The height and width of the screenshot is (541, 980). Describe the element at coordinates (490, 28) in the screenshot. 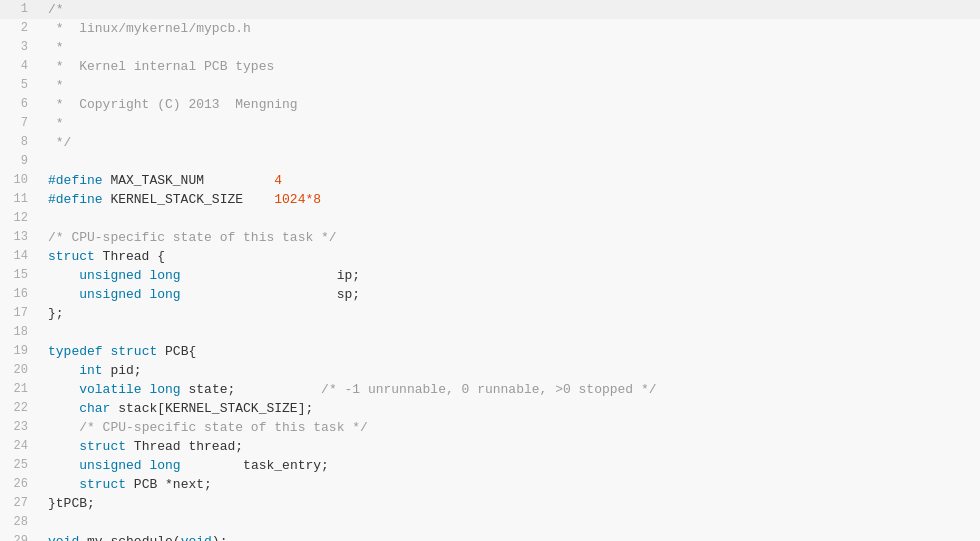

I see `code-line: 2 * linux/mykernel/mypcb.h` at that location.